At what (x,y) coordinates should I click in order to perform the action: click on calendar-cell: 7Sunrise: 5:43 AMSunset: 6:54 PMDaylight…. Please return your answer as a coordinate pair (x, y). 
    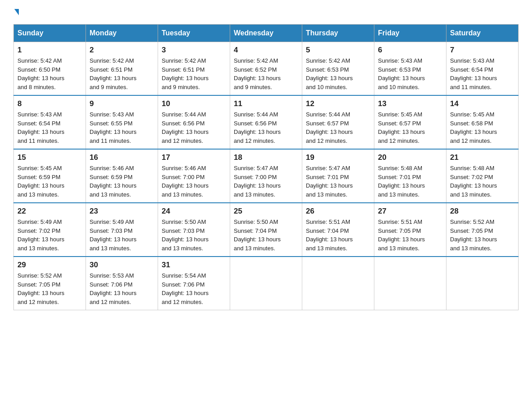
    Looking at the image, I should click on (483, 69).